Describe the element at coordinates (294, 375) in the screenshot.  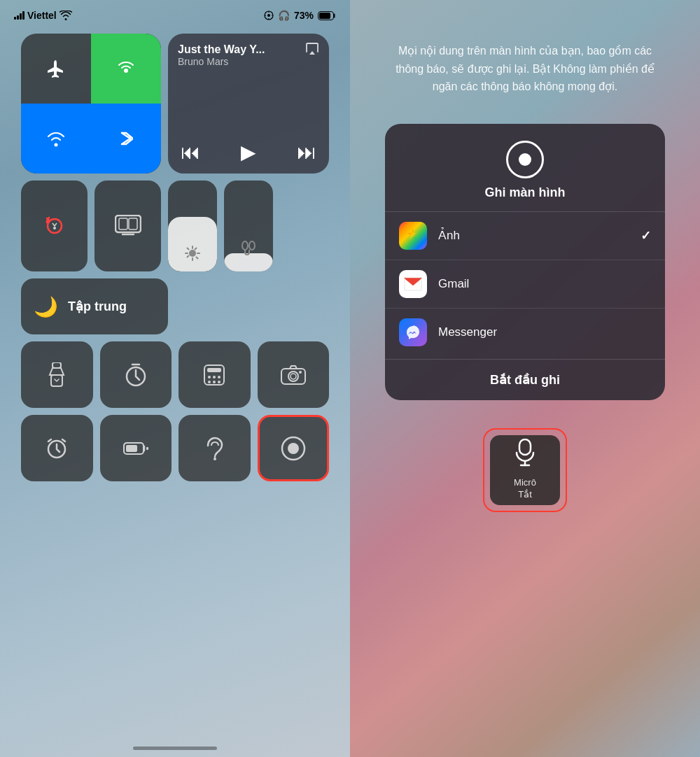
I see `camera-button` at that location.